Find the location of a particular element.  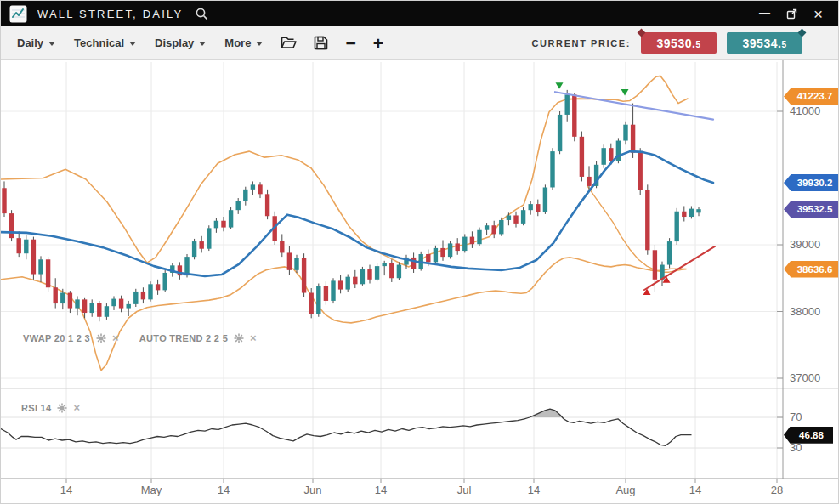

menu-more-label: More is located at coordinates (238, 42).